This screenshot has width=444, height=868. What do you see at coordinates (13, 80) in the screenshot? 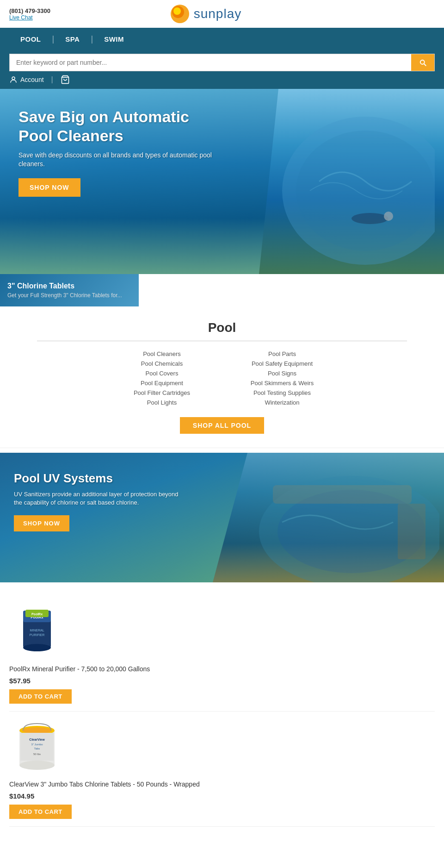
I see `account-icon` at bounding box center [13, 80].